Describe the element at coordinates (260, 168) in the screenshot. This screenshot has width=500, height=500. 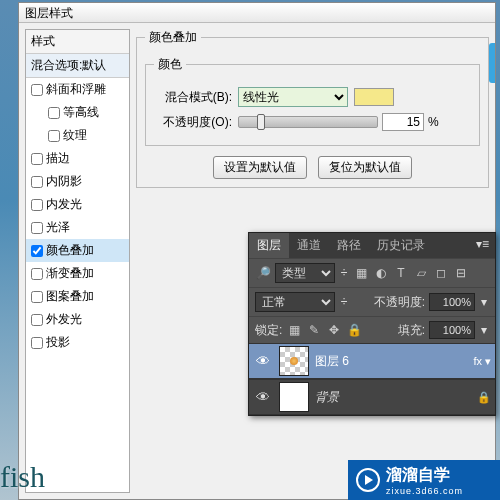
I see `set-default-button: 设置为默认值` at that location.